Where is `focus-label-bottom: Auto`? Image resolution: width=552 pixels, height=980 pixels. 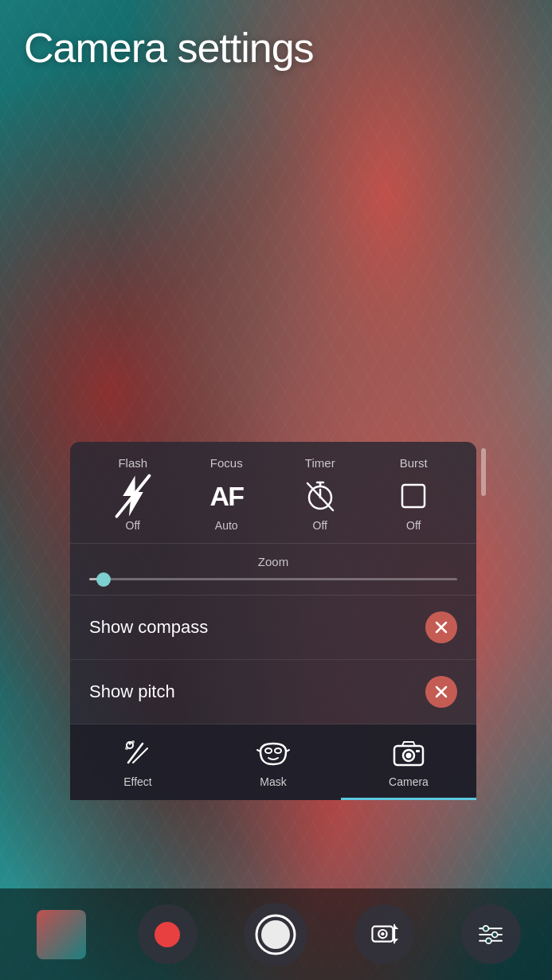 focus-label-bottom: Auto is located at coordinates (226, 525).